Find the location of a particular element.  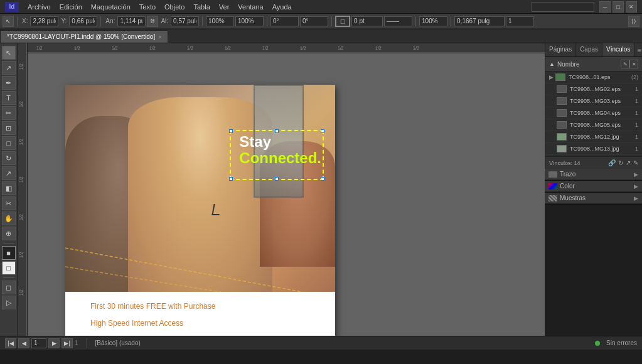

link-item-4: TC9908...MG05.eps 1 is located at coordinates (594, 126).